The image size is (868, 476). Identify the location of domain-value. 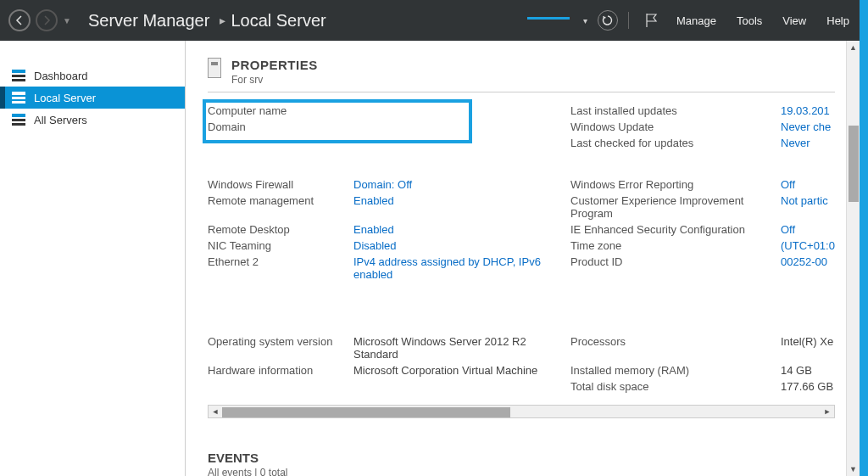
(462, 127).